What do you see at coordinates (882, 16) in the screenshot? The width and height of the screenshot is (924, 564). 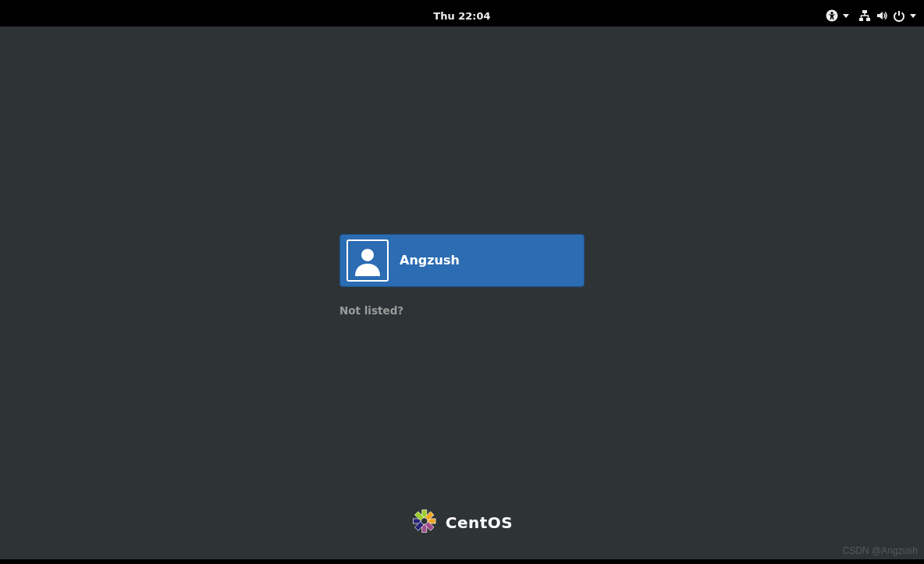 I see `volume-icon` at bounding box center [882, 16].